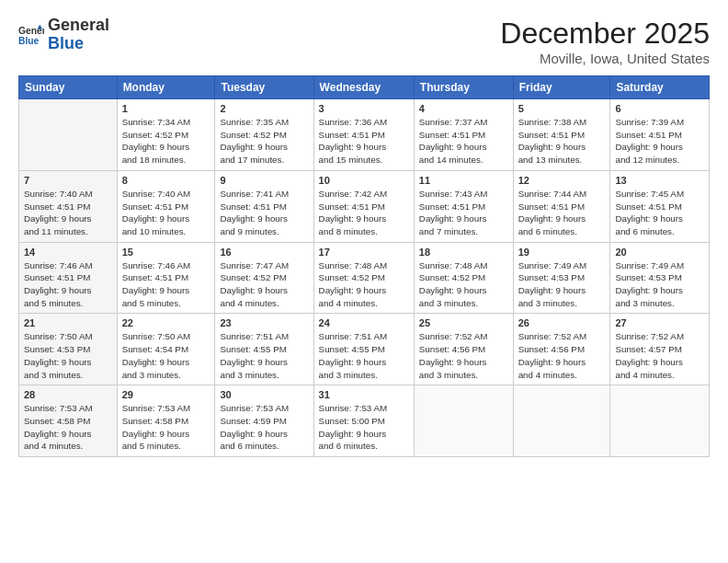 This screenshot has width=728, height=563. Describe the element at coordinates (265, 421) in the screenshot. I see `day-cell: 30Sunrise: 7:53 AMSunset: 4:59 PMDayligh…` at that location.